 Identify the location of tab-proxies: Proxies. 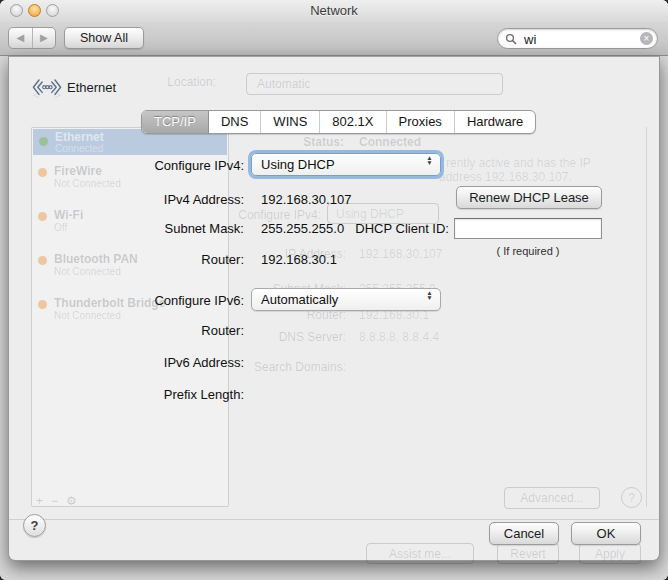
(420, 122).